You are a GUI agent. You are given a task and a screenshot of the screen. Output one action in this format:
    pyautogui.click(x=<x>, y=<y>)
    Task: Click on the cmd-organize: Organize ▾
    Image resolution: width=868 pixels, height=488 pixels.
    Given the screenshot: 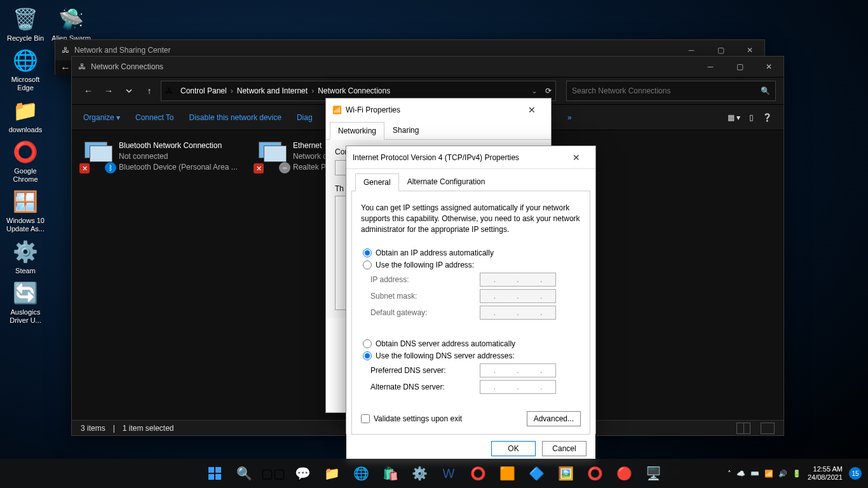 What is the action you would take?
    pyautogui.click(x=102, y=118)
    